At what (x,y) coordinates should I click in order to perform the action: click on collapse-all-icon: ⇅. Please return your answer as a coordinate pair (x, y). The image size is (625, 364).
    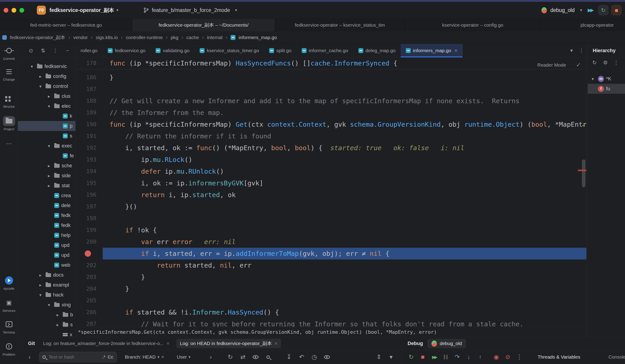
    Looking at the image, I should click on (43, 51).